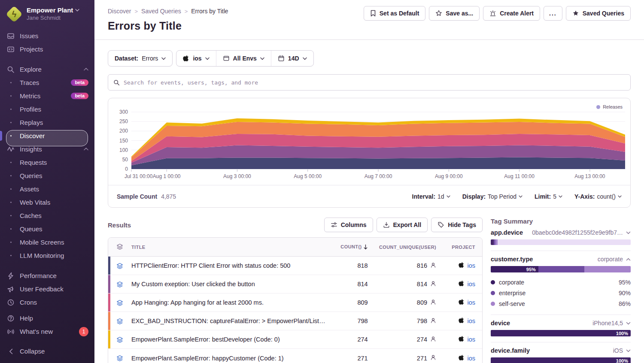 The height and width of the screenshot is (363, 644). What do you see at coordinates (611, 323) in the screenshot?
I see `tag-value-selector: iPhone14,5` at bounding box center [611, 323].